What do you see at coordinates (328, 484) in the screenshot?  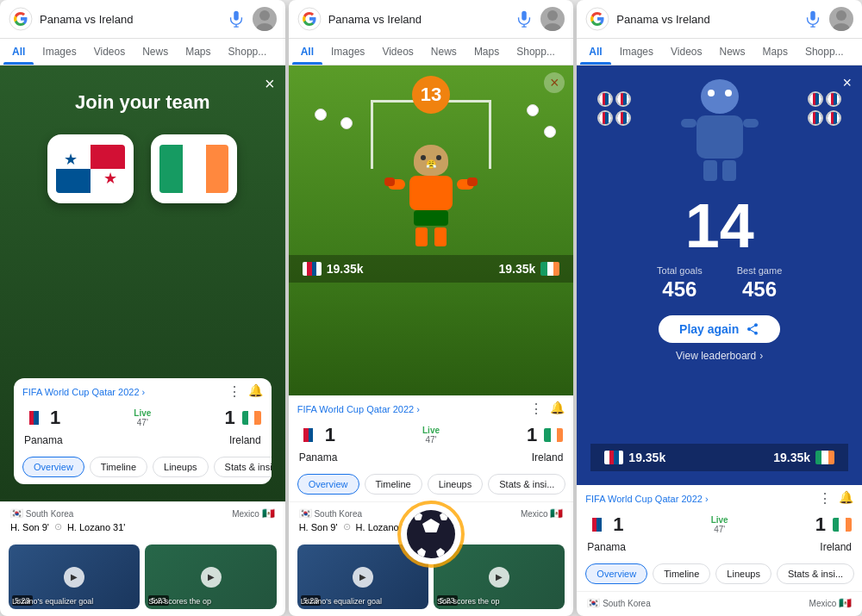 I see `btn-overview-2: Overview` at bounding box center [328, 484].